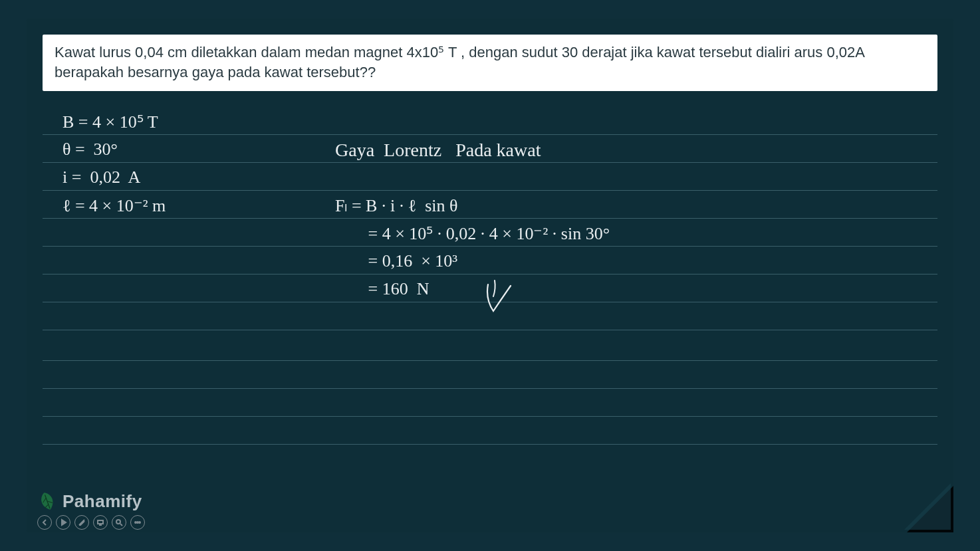  What do you see at coordinates (119, 522) in the screenshot?
I see `search-icon` at bounding box center [119, 522].